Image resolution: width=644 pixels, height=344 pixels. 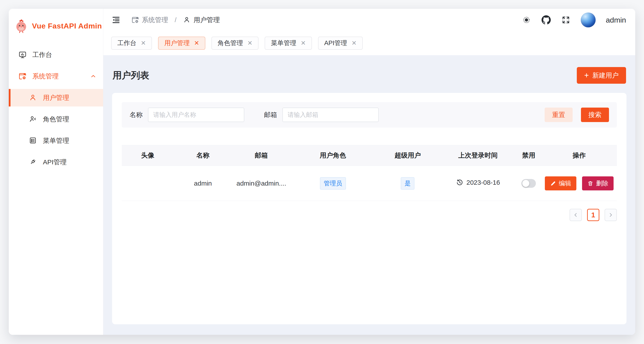 What do you see at coordinates (270, 115) in the screenshot?
I see `email-field-label: 邮箱` at bounding box center [270, 115].